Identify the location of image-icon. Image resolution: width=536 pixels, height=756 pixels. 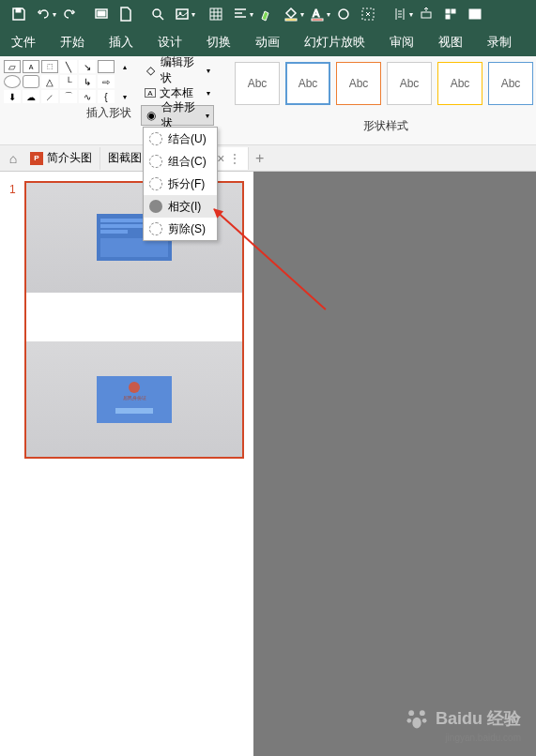
(182, 14).